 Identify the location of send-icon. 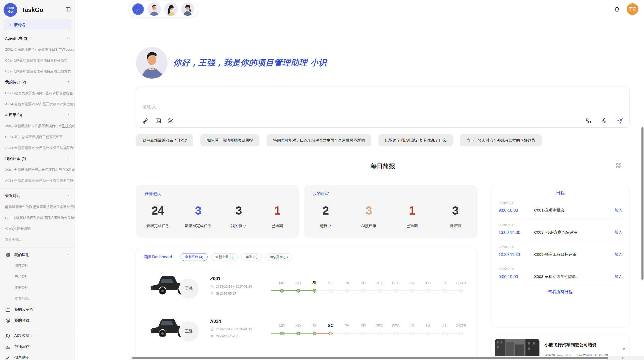
(620, 121).